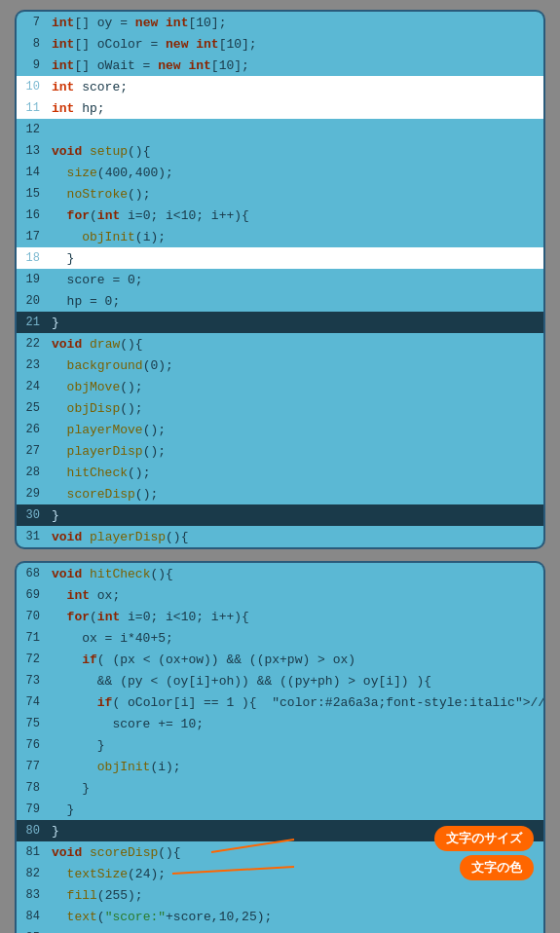 The width and height of the screenshot is (560, 933). I want to click on line-content: hp = 0;, so click(84, 302).